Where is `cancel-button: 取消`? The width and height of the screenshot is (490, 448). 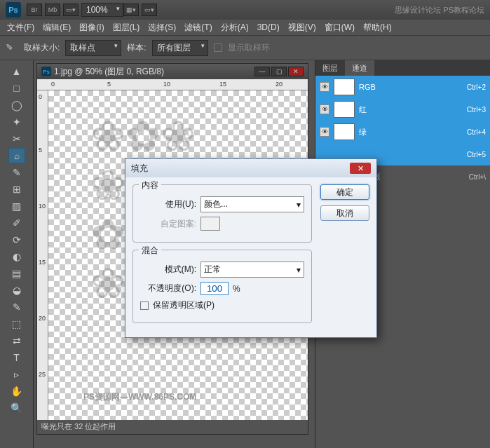
cancel-button: 取消 is located at coordinates (345, 213).